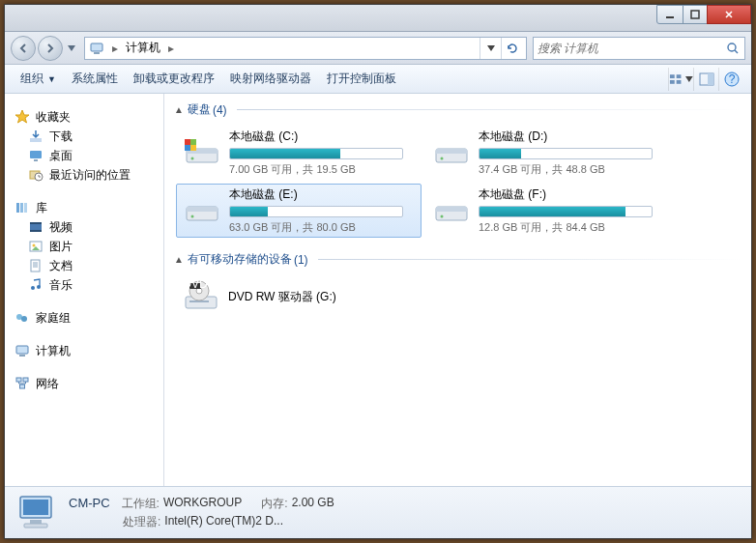  What do you see at coordinates (141, 504) in the screenshot?
I see `workgroup-label: 工作组:` at bounding box center [141, 504].